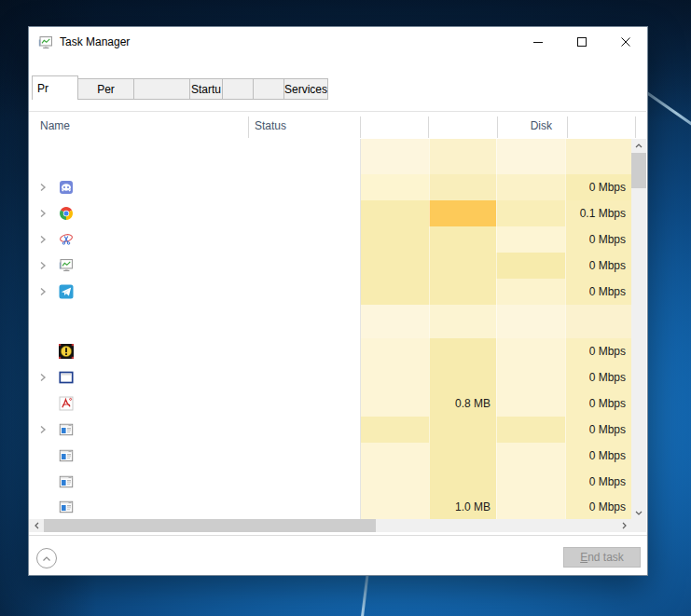 The width and height of the screenshot is (691, 616). What do you see at coordinates (639, 171) in the screenshot?
I see `vertical-scroll-thumb` at bounding box center [639, 171].